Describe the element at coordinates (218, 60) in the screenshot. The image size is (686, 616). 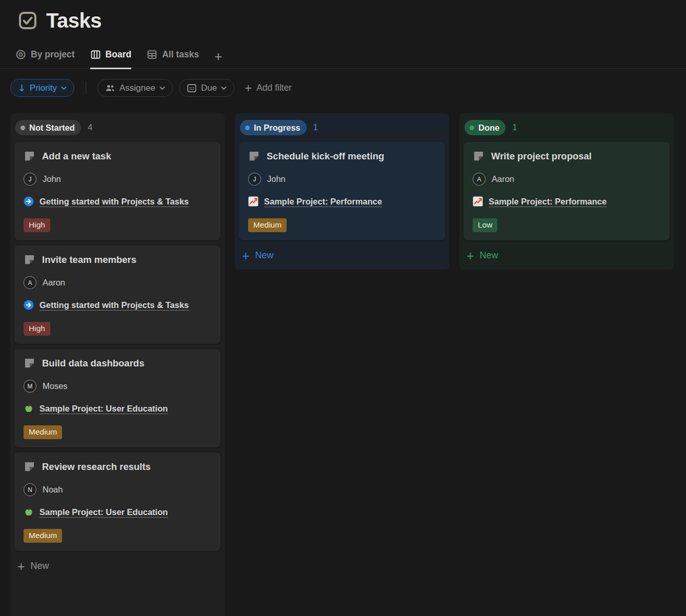
I see `add-view-button: +` at that location.